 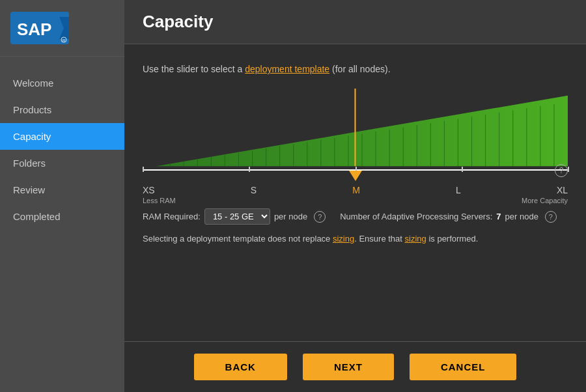 I want to click on sizing-link-2: sizing, so click(x=415, y=238).